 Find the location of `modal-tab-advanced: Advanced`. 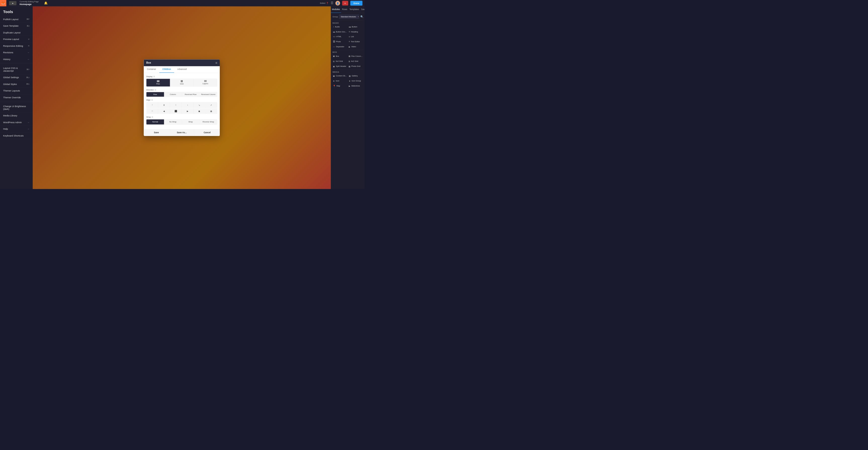

modal-tab-advanced: Advanced is located at coordinates (182, 69).